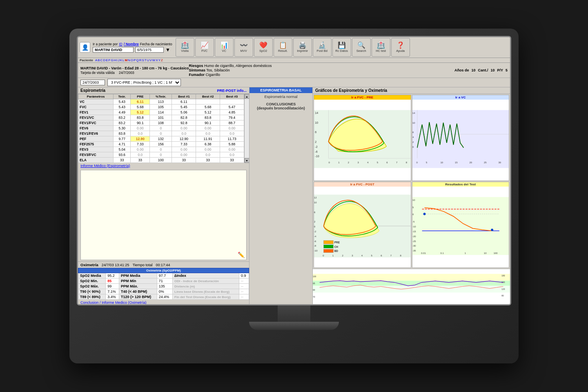  Describe the element at coordinates (164, 281) in the screenshot. I see `oxi-row-min: SpO2 Min. 85 PPM Mín 71 ODI - Indice de …` at that location.